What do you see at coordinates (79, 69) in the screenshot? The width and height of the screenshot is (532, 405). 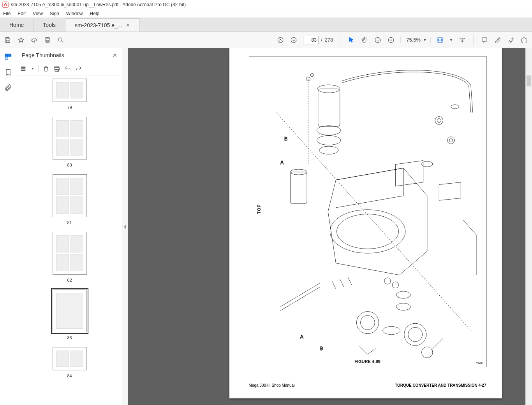 I see `redo-icon` at bounding box center [79, 69].